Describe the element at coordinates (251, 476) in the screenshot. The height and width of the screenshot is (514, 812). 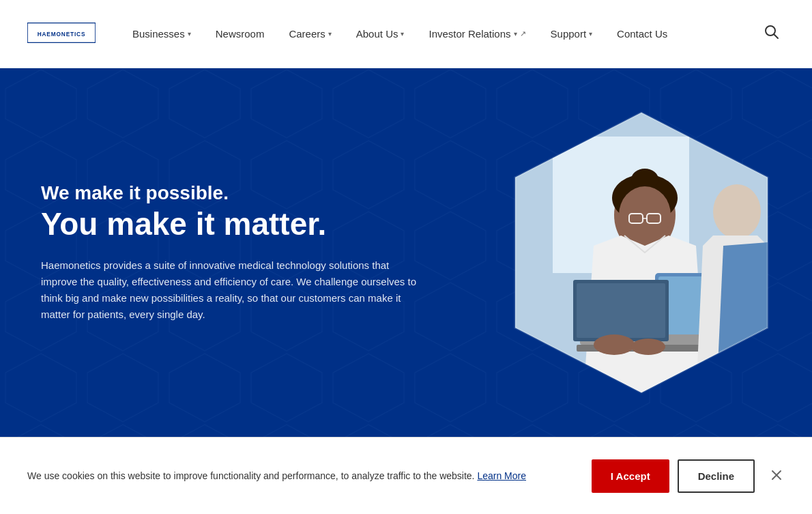
I see `cookie-message: We use cookies on this website to improv…` at that location.